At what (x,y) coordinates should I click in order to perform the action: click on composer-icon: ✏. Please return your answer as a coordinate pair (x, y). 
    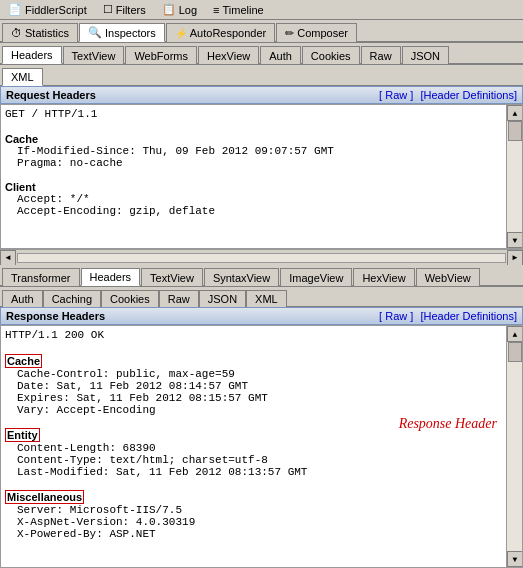
    Looking at the image, I should click on (290, 34).